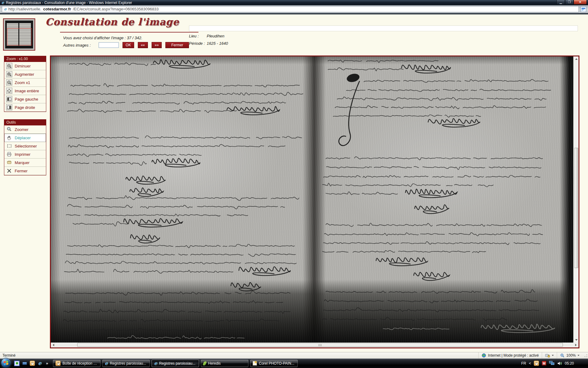 The image size is (588, 368). Describe the element at coordinates (583, 9) in the screenshot. I see `page-tools-icon` at that location.